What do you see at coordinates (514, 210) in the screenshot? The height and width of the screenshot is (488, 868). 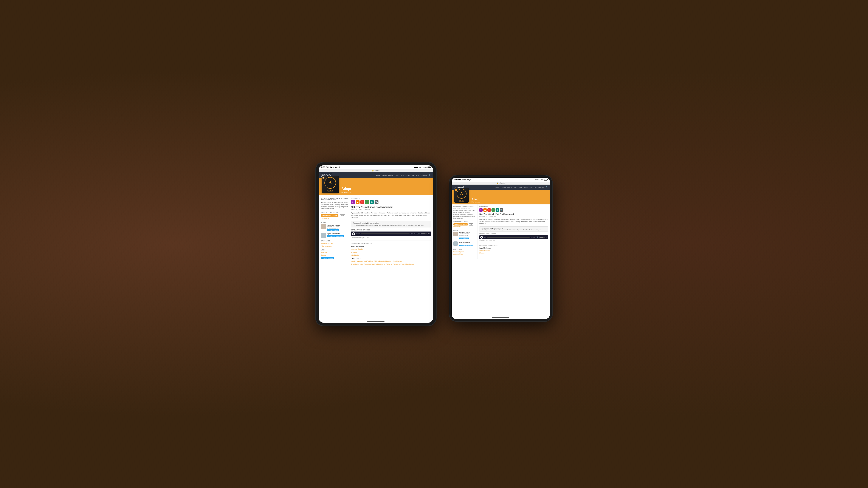 I see `small-subscribe-icons: 🎙 ☁ 🔴 🎵 ⚙ 📡` at bounding box center [514, 210].